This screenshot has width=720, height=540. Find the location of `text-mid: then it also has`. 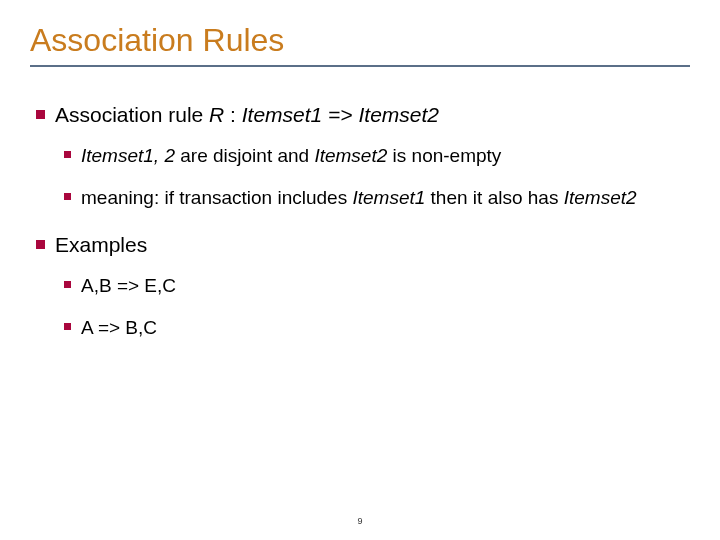

text-mid: then it also has is located at coordinates (494, 198).